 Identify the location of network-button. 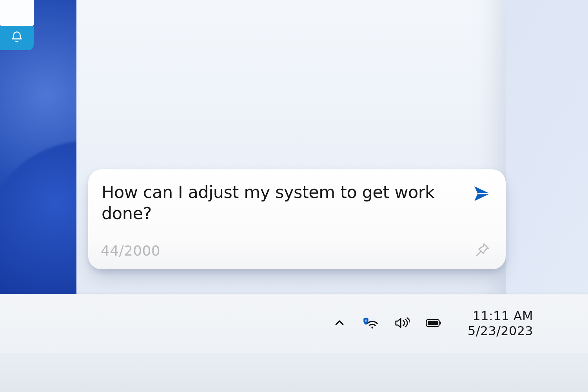
(371, 324).